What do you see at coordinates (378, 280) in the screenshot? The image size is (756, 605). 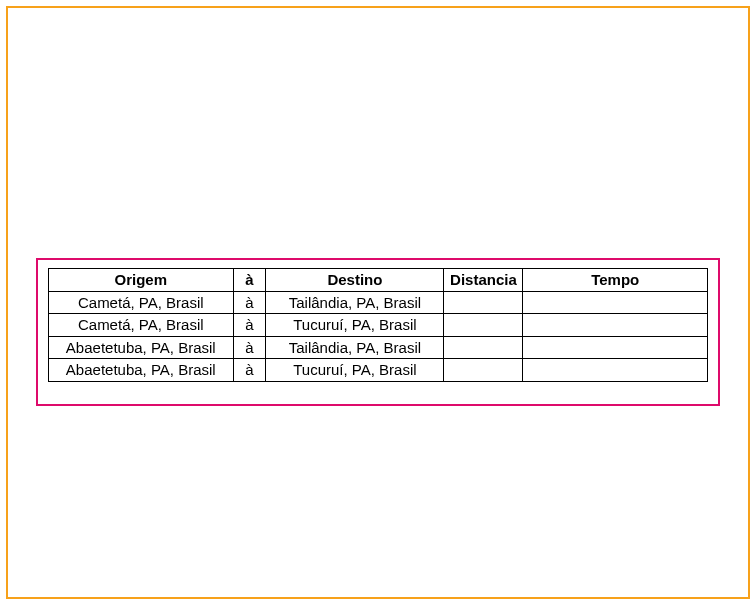 I see `table-header-row: Origem à Destino Distancia Tempo` at bounding box center [378, 280].